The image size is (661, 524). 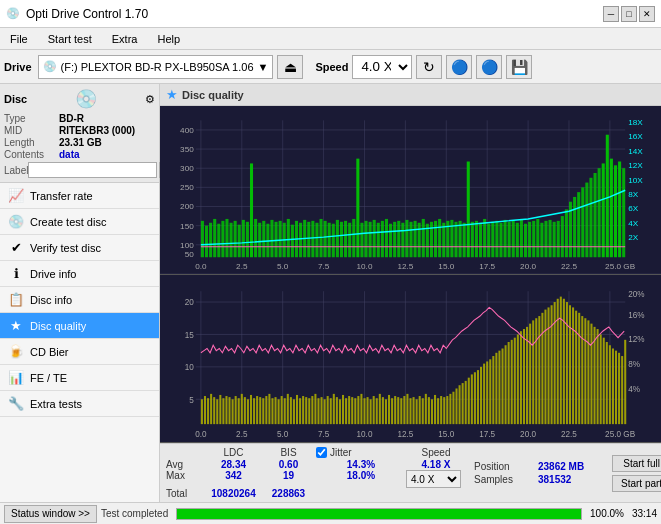 What do you see at coordinates (459, 67) in the screenshot?
I see `settings-button1: 🔵` at bounding box center [459, 67].